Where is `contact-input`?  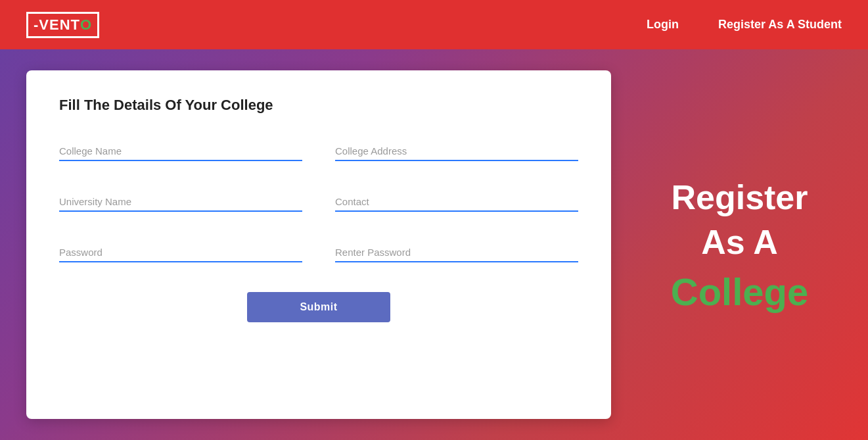 contact-input is located at coordinates (457, 201).